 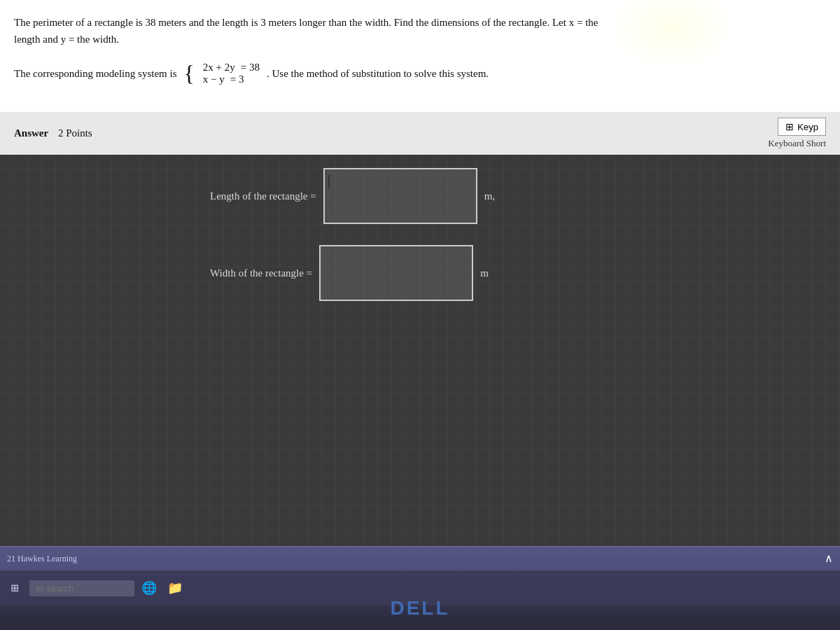 I want to click on modeling-row: The corresponding modeling system is { 2…, so click(x=416, y=74).